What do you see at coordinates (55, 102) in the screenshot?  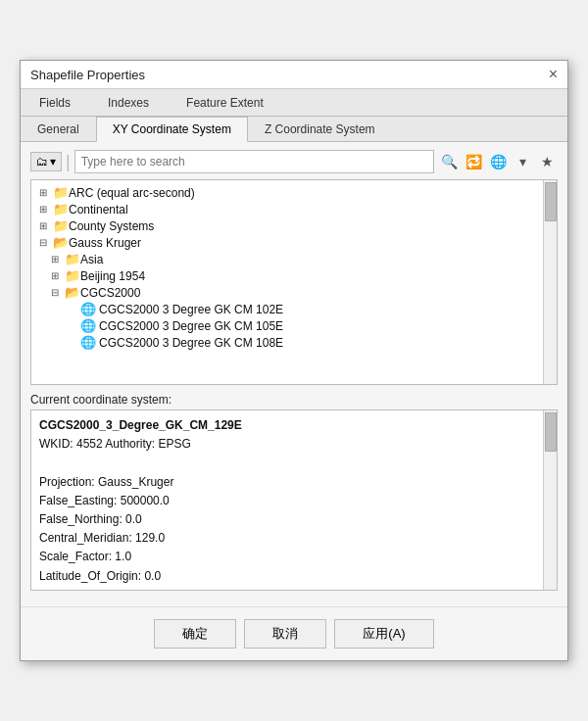 I see `tab-fields: Fields` at bounding box center [55, 102].